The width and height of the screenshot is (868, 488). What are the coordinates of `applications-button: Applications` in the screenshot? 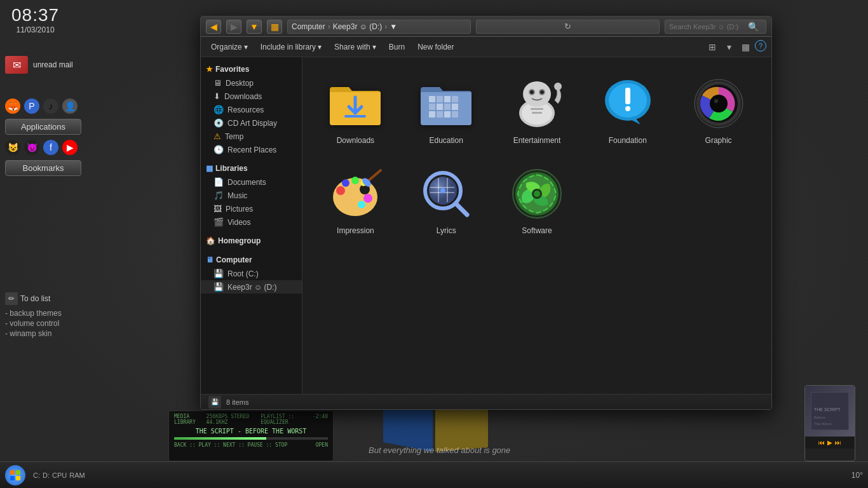 It's located at (43, 127).